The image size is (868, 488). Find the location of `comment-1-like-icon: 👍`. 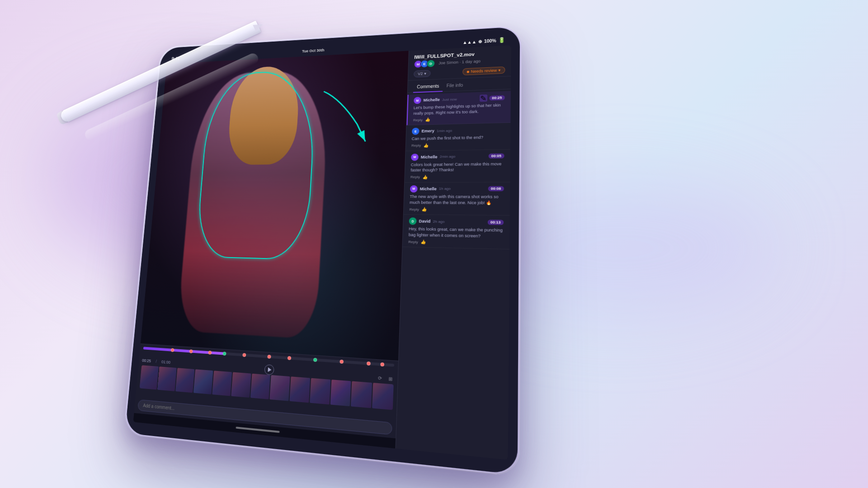

comment-1-like-icon: 👍 is located at coordinates (428, 120).